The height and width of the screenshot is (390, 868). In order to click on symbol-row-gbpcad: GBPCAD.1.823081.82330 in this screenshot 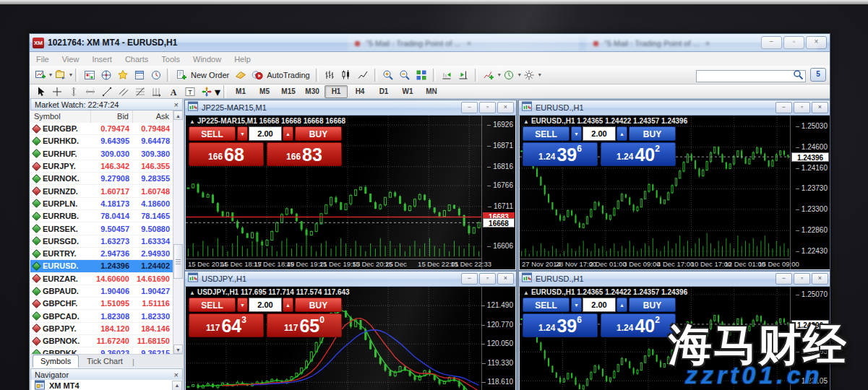, I will do `click(102, 316)`.